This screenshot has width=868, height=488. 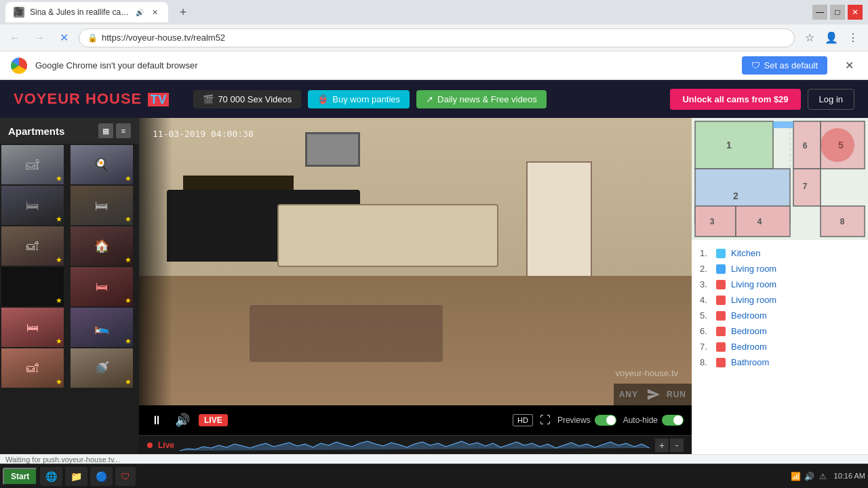 I want to click on unlock-button: Unlock all cams from $29, so click(x=735, y=99).